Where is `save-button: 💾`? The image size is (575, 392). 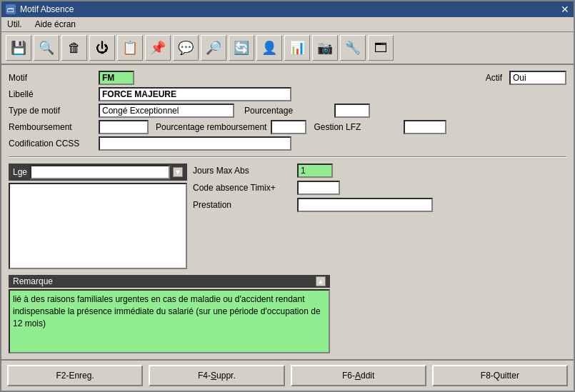 save-button: 💾 is located at coordinates (19, 48).